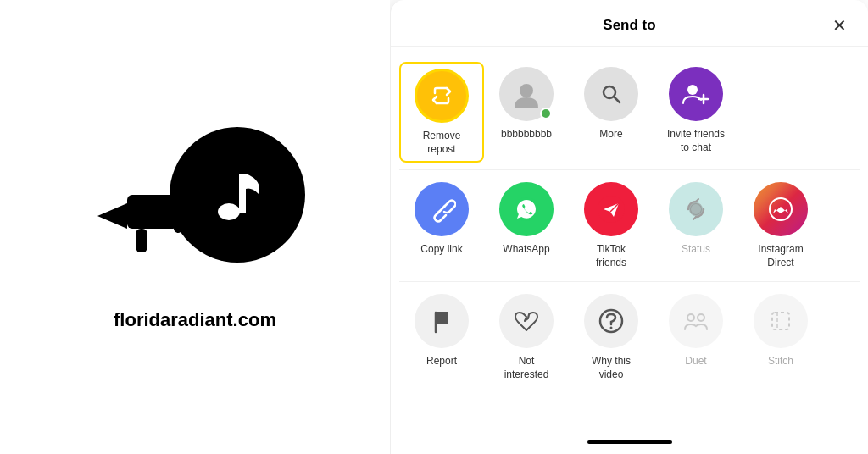  What do you see at coordinates (630, 442) in the screenshot?
I see `home-indicator` at bounding box center [630, 442].